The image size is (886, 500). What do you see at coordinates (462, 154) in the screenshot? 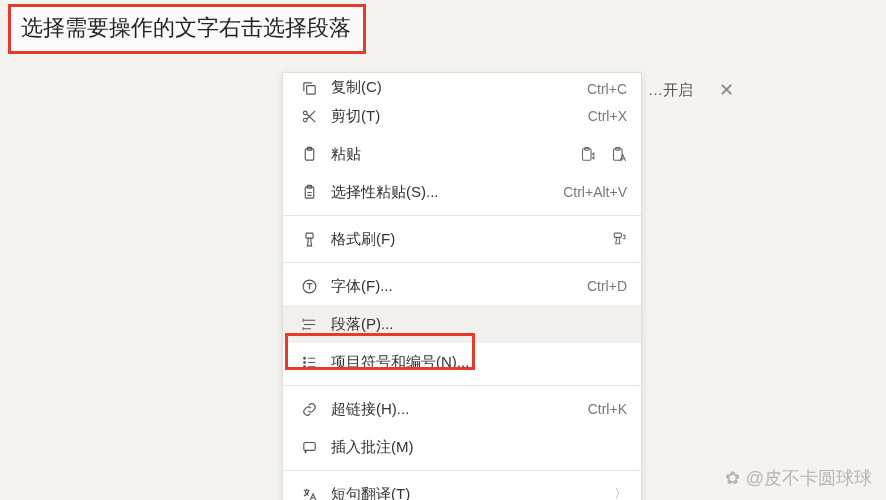
I see `menu-item-paste: 粘贴` at bounding box center [462, 154].